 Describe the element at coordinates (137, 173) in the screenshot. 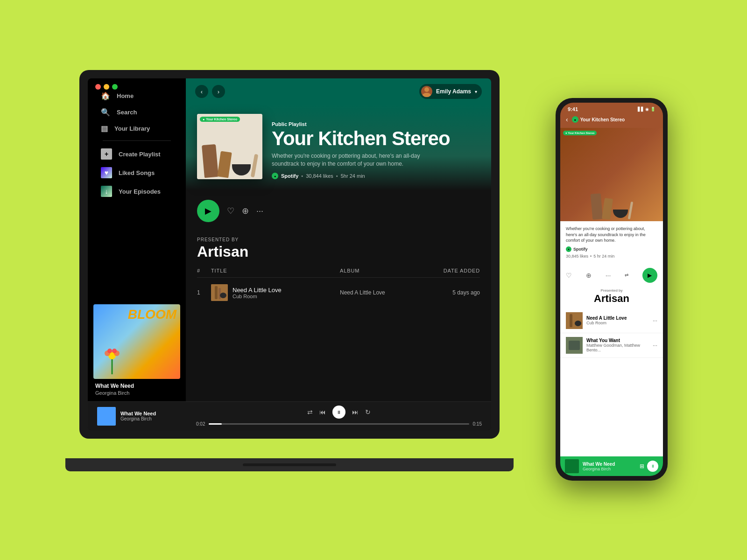

I see `sidebar-liked-songs: ♥ Liked Songs` at that location.